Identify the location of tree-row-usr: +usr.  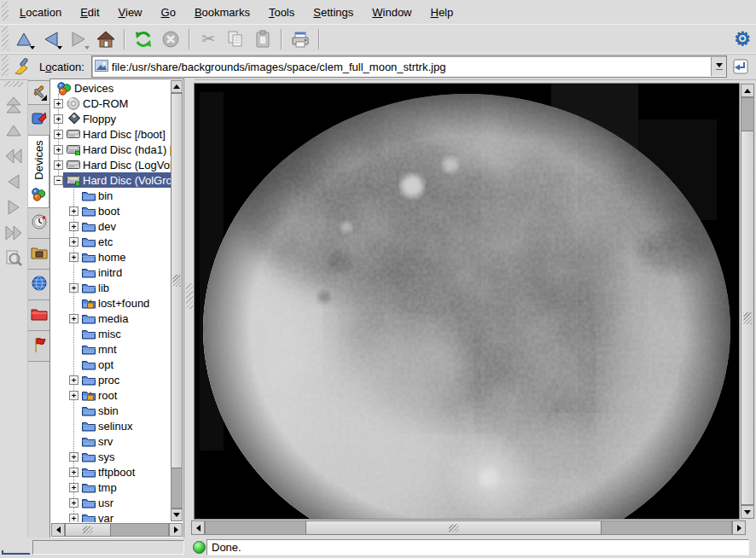
(111, 503).